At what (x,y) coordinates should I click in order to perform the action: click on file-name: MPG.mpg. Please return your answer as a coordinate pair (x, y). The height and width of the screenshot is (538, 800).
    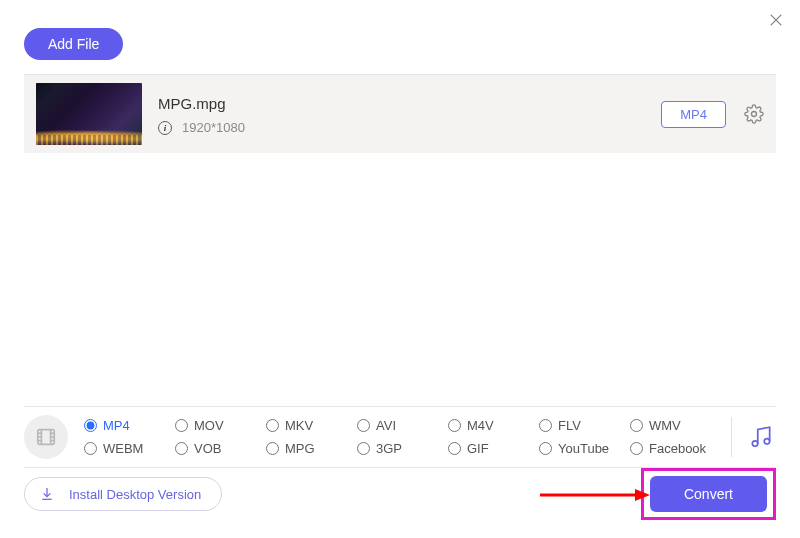
    Looking at the image, I should click on (410, 104).